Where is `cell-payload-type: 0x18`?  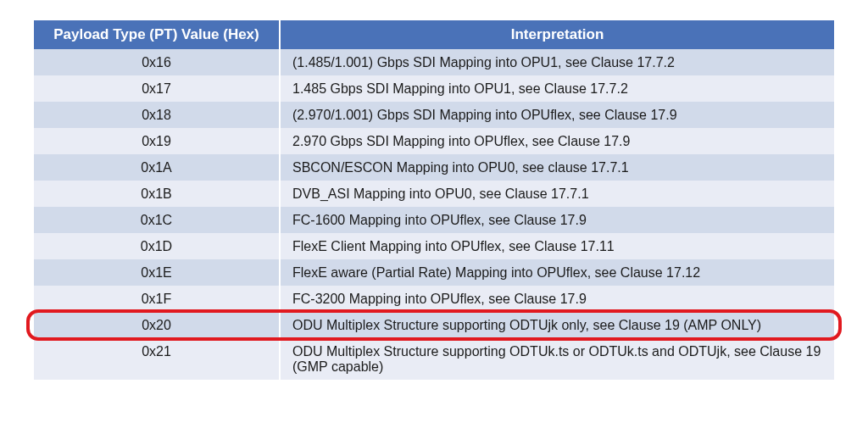
cell-payload-type: 0x18 is located at coordinates (157, 115).